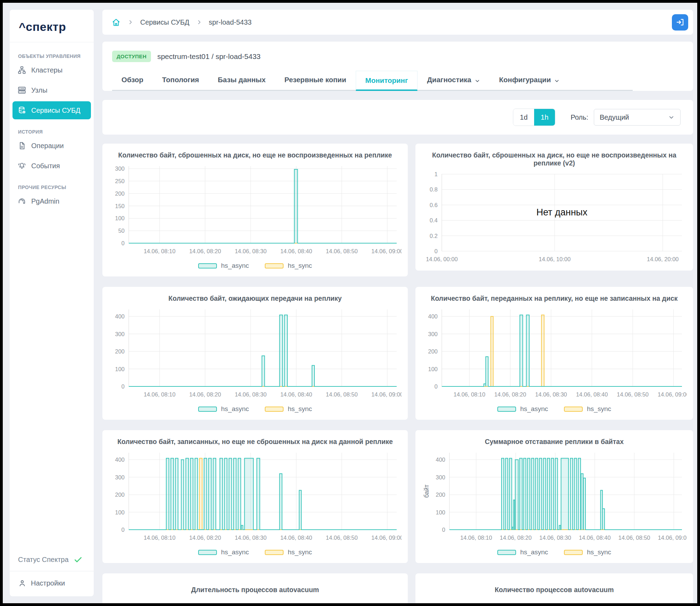  What do you see at coordinates (530, 80) in the screenshot?
I see `tab-конфигурации: Конфигурации` at bounding box center [530, 80].